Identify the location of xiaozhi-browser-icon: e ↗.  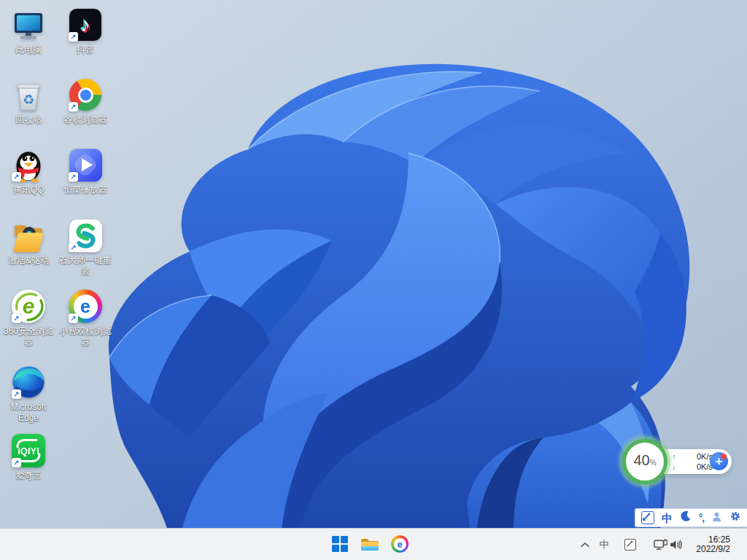
(85, 306).